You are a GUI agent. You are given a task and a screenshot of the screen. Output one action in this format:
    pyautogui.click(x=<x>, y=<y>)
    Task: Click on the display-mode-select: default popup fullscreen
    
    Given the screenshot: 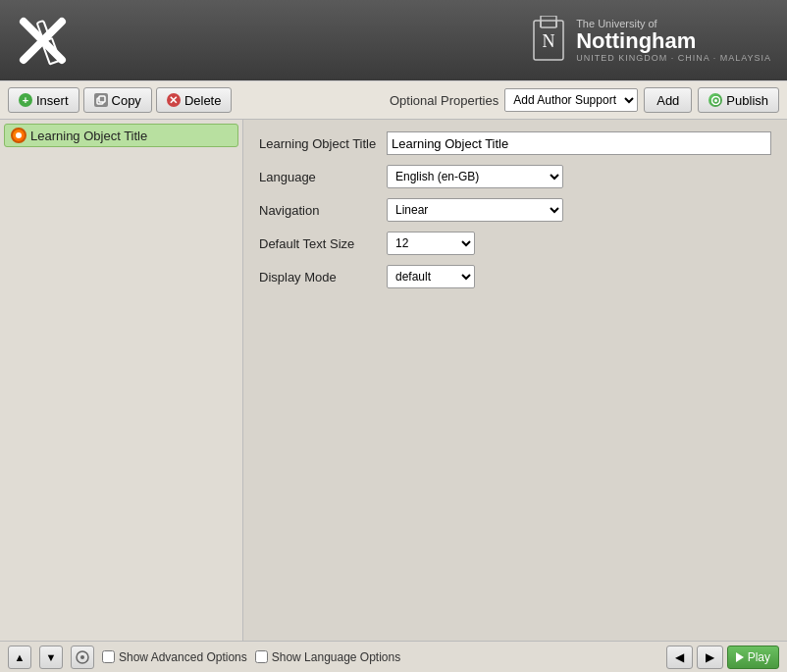 What is the action you would take?
    pyautogui.click(x=431, y=277)
    